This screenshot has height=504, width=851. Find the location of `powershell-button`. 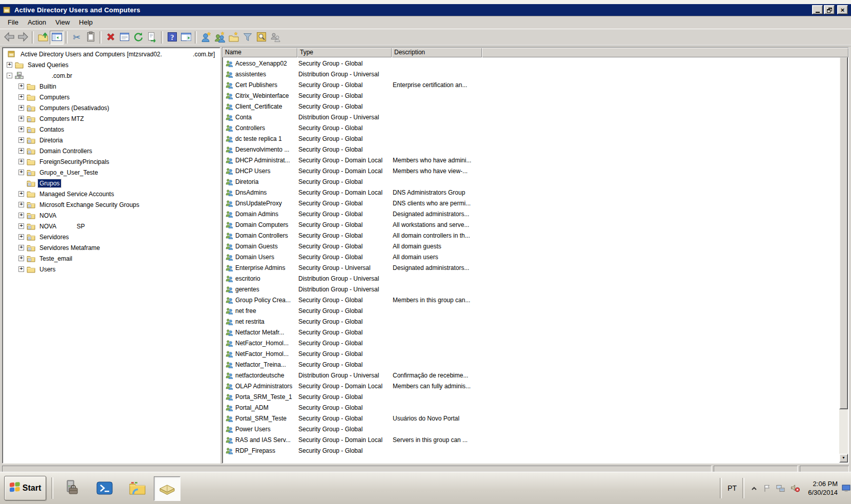

powershell-button is located at coordinates (105, 489).